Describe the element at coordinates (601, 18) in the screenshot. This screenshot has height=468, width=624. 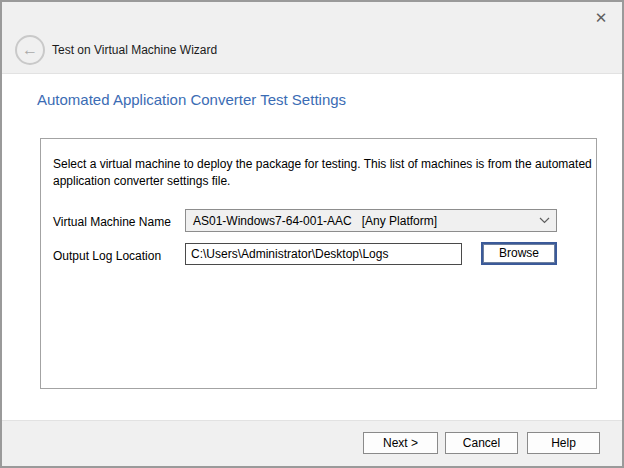
I see `close-button: ✕` at that location.